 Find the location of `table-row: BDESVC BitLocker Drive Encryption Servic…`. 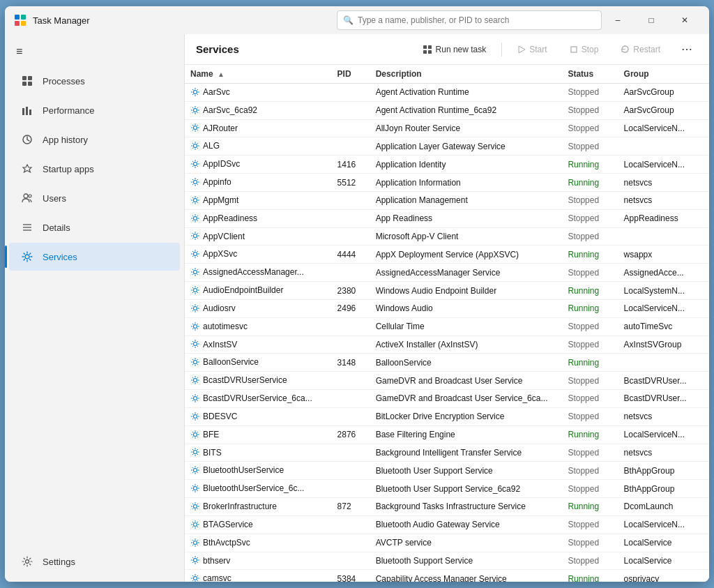

table-row: BDESVC BitLocker Drive Encryption Servic… is located at coordinates (447, 416).